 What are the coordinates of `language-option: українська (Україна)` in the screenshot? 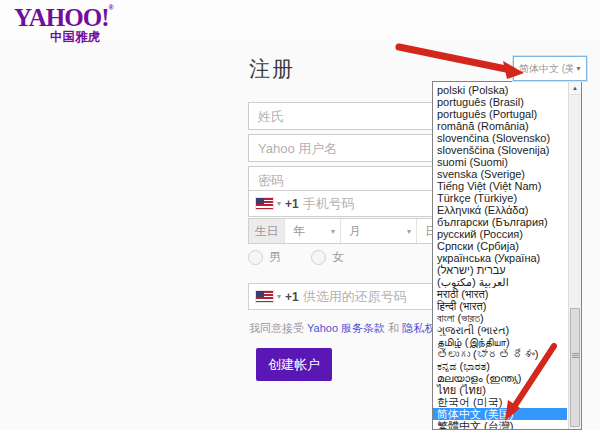 It's located at (500, 258).